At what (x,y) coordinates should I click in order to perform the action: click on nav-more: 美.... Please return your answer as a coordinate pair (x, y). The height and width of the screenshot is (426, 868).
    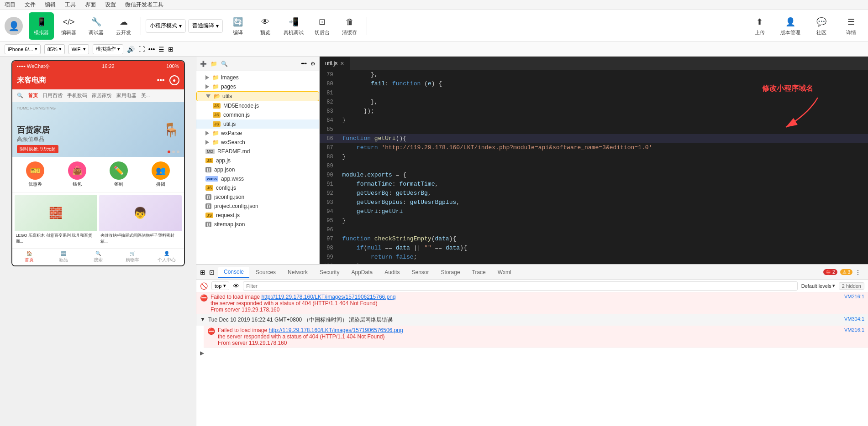
    Looking at the image, I should click on (146, 96).